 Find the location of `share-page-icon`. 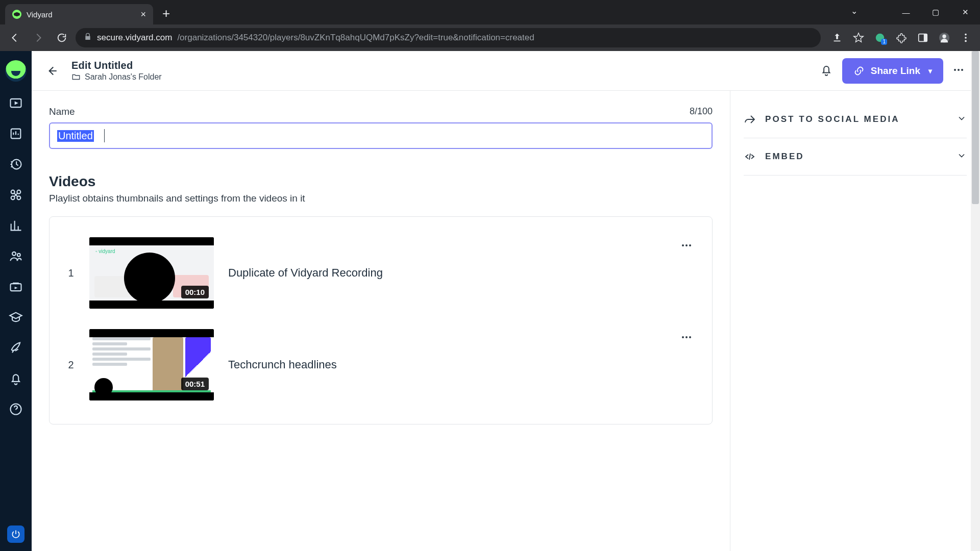

share-page-icon is located at coordinates (837, 38).